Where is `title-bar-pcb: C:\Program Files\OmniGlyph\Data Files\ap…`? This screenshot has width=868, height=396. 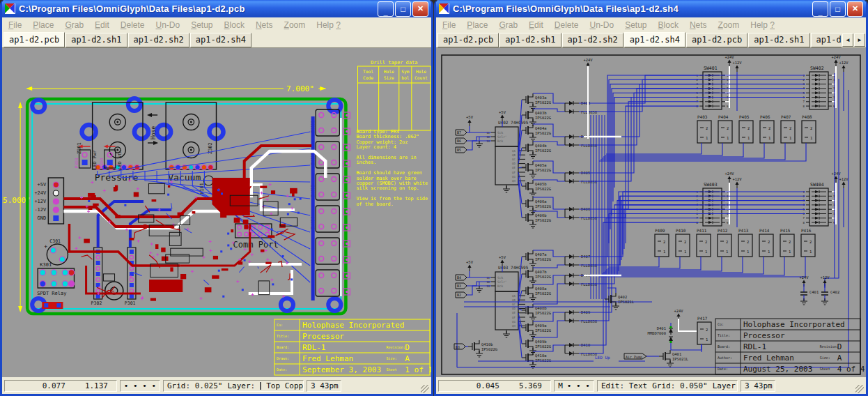 title-bar-pcb: C:\Program Files\OmniGlyph\Data Files\ap… is located at coordinates (217, 8).